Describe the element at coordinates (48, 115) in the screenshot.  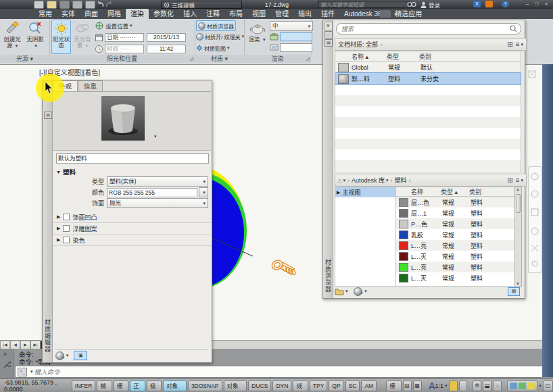
I see `material-editor-autohide-icon: ▤` at that location.